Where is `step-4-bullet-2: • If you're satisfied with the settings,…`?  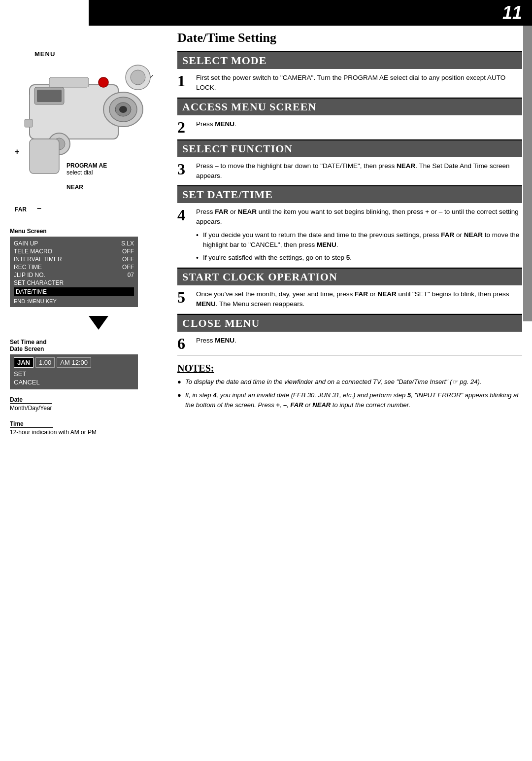
step-4-bullet-2: • If you're satisfied with the settings,… is located at coordinates (359, 258).